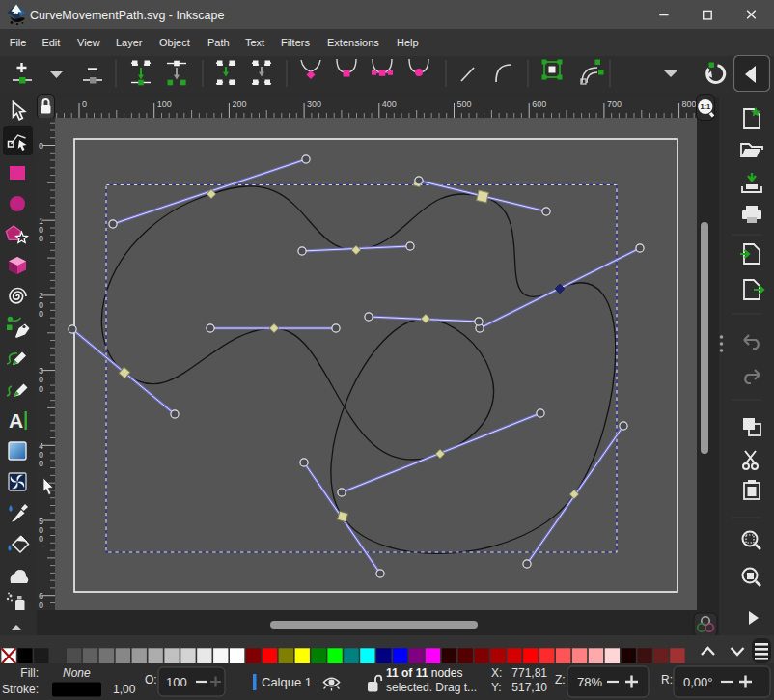 The width and height of the screenshot is (774, 700). I want to click on svg-text: 517,10, so click(529, 687).